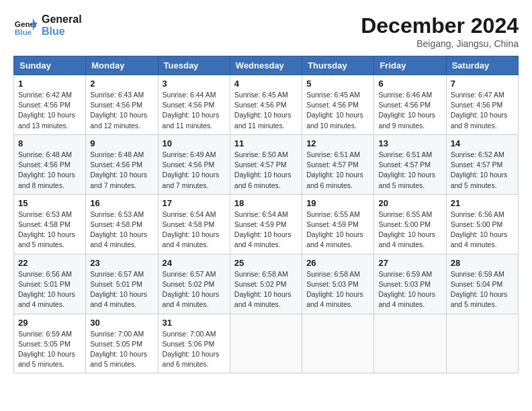  What do you see at coordinates (410, 290) in the screenshot?
I see `day-detail: Sunrise: 6:59 AM Sunset: 5:03 PM Dayligh…` at bounding box center [410, 290].